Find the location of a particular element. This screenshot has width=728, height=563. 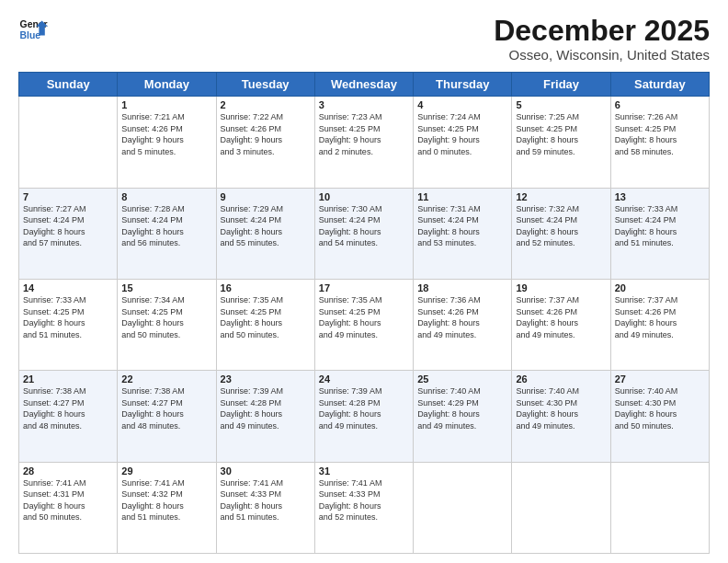

day-number: 27 is located at coordinates (660, 379).